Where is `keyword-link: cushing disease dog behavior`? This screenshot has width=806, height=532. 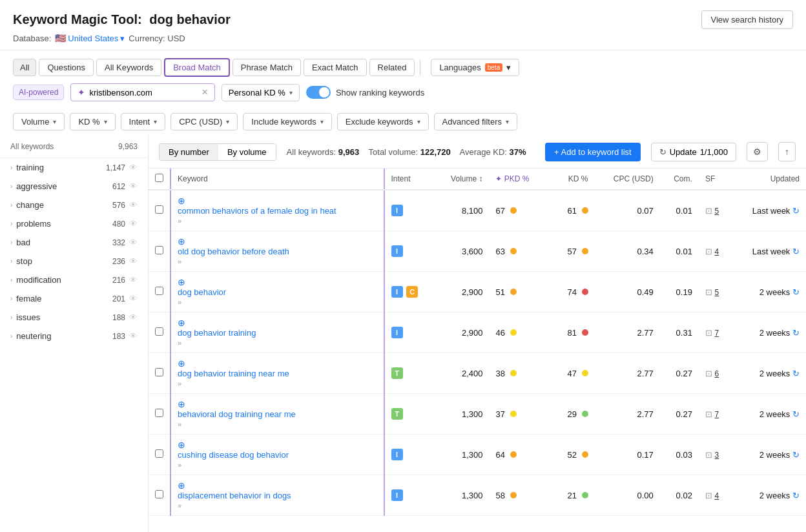 keyword-link: cushing disease dog behavior is located at coordinates (278, 455).